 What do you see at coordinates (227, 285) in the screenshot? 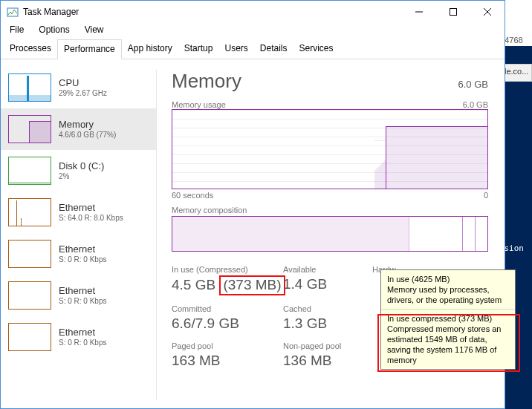
I see `stat-inuse-value: 4.5 GB (373 MB)` at bounding box center [227, 285].